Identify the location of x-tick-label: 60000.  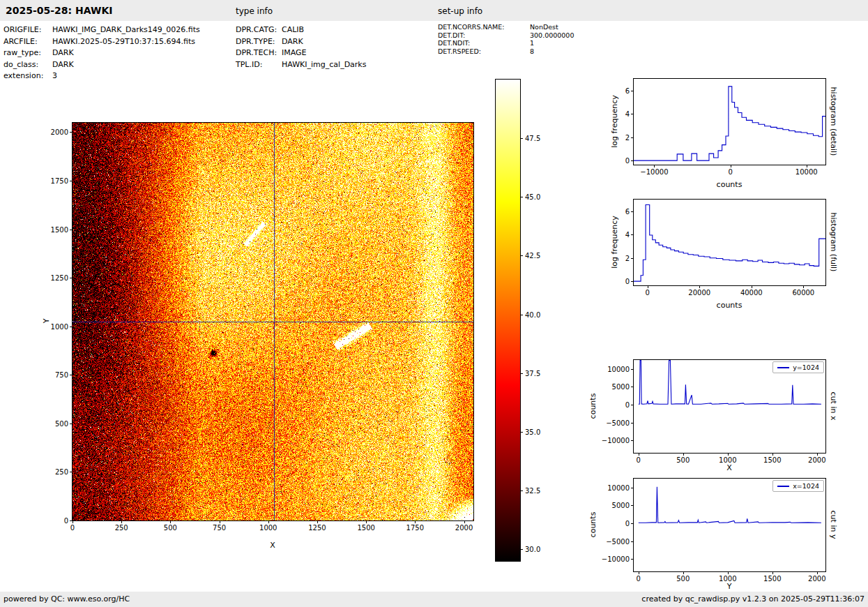
(803, 293).